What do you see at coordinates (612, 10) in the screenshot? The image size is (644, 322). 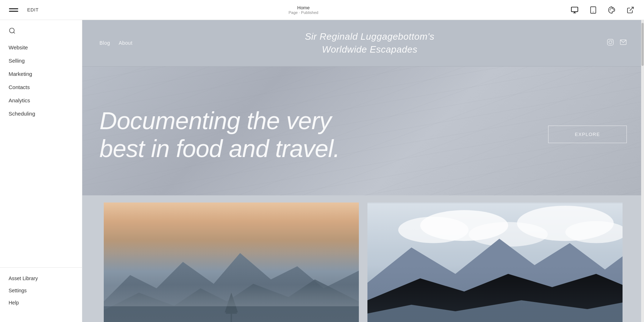 I see `style-editor-button` at bounding box center [612, 10].